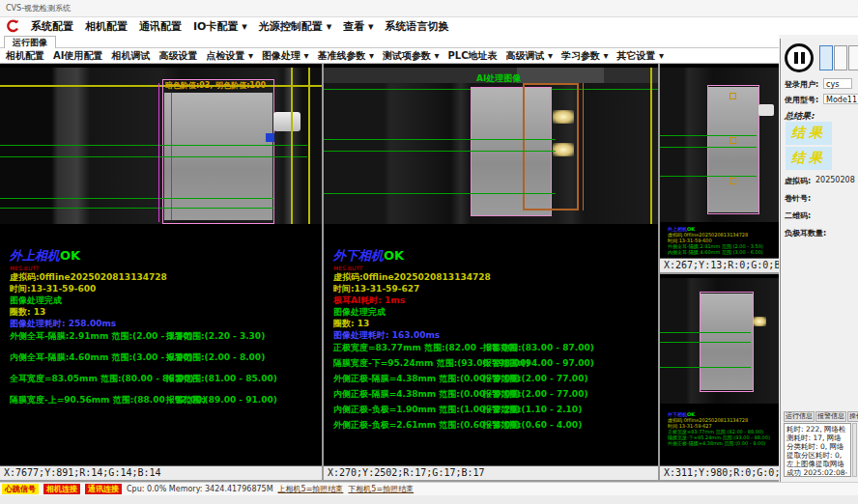 Image resolution: width=858 pixels, height=504 pixels. I want to click on menu-item-light-config: 光源控制配置 ▾, so click(296, 27).